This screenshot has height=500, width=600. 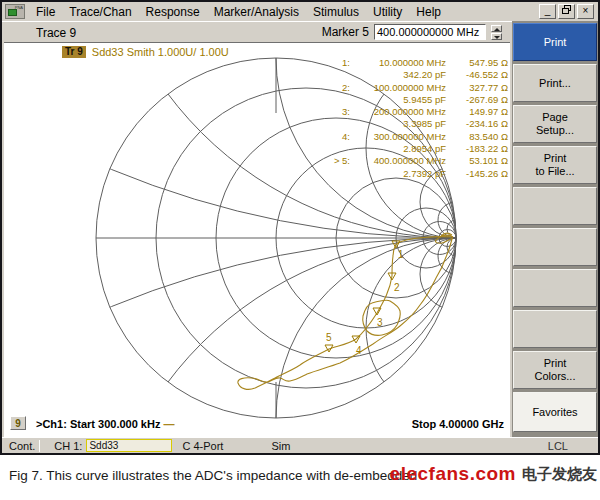 I want to click on menu-item-trace-chan: Trace/Chan, so click(x=100, y=12).